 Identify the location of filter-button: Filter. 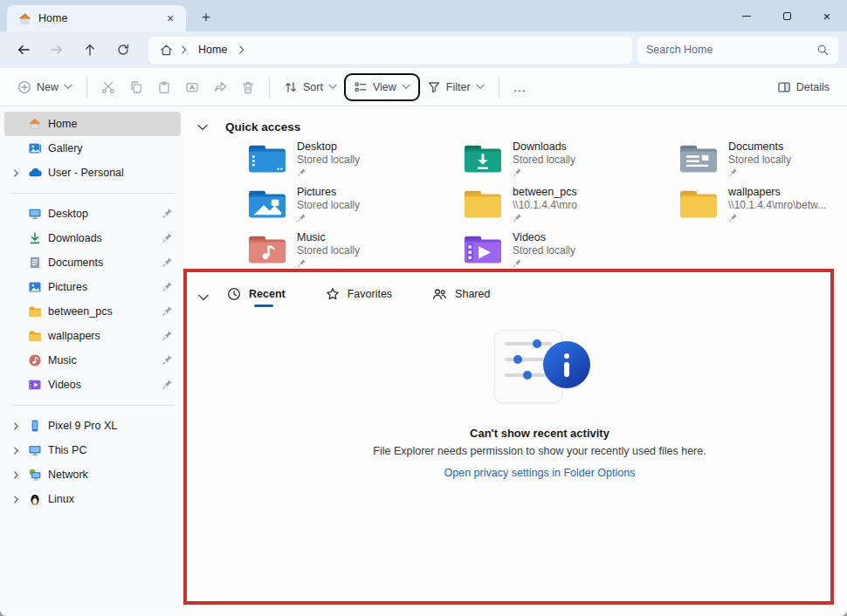
(456, 87).